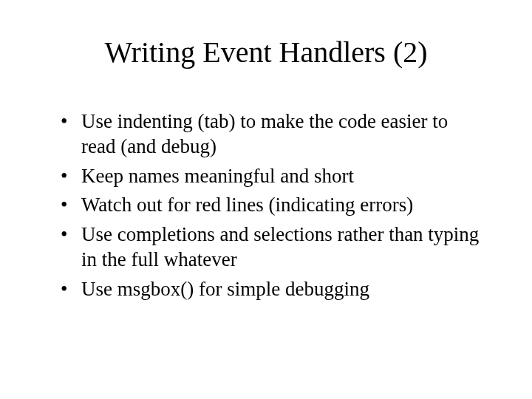  What do you see at coordinates (277, 177) in the screenshot?
I see `list-item: Keep names meaningful and short` at bounding box center [277, 177].